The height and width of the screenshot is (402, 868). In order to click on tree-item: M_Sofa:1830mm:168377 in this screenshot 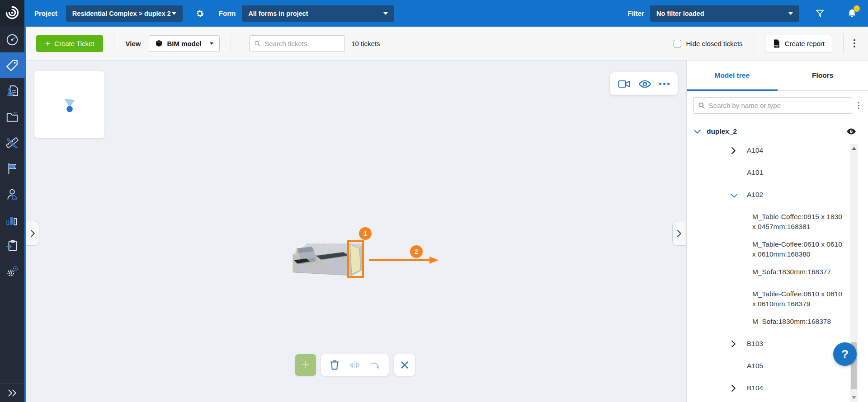, I will do `click(778, 272)`.